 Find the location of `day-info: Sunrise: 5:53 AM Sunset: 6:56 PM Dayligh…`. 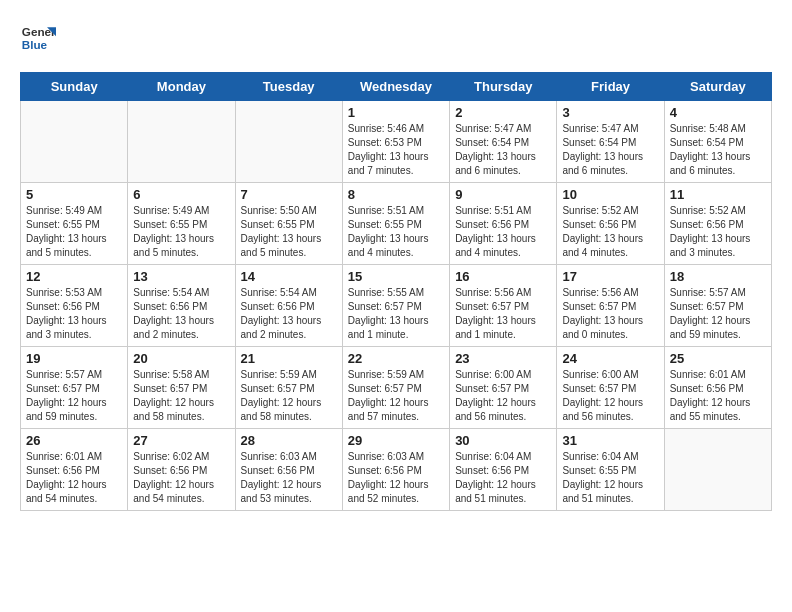

day-info: Sunrise: 5:53 AM Sunset: 6:56 PM Dayligh… is located at coordinates (74, 314).